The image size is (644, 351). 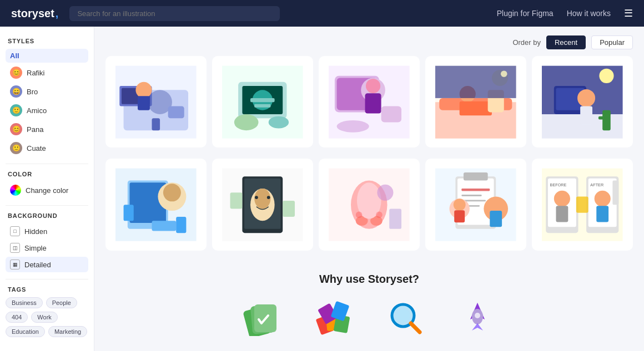 I want to click on color-palette-icon, so click(x=333, y=318).